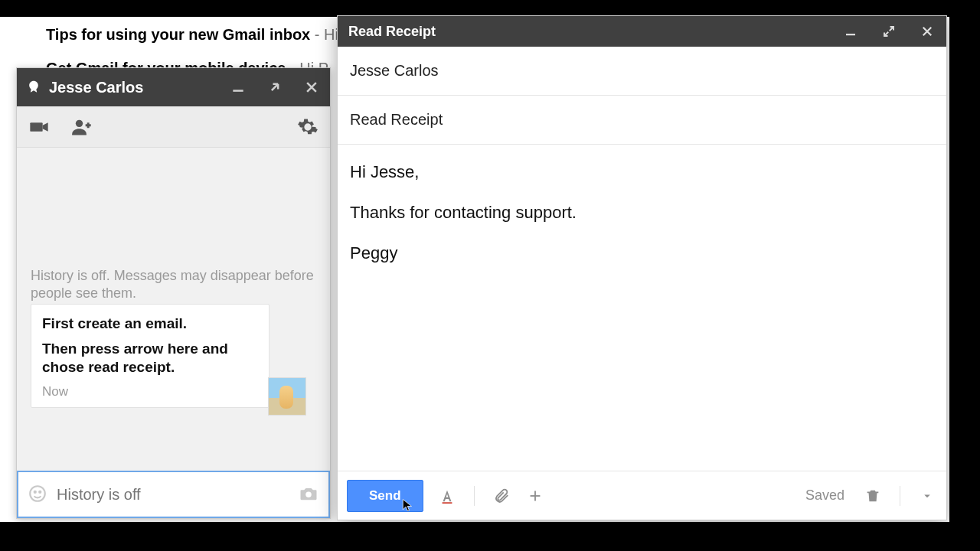 This screenshot has height=551, width=980. What do you see at coordinates (150, 324) in the screenshot?
I see `message-line: First create an email.` at bounding box center [150, 324].